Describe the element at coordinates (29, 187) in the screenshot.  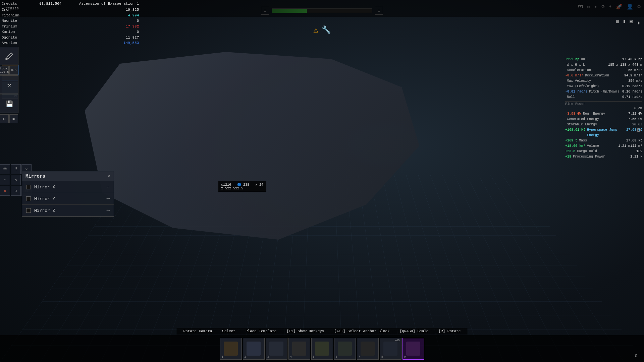
I see `mirror-x-checkbox` at that location.